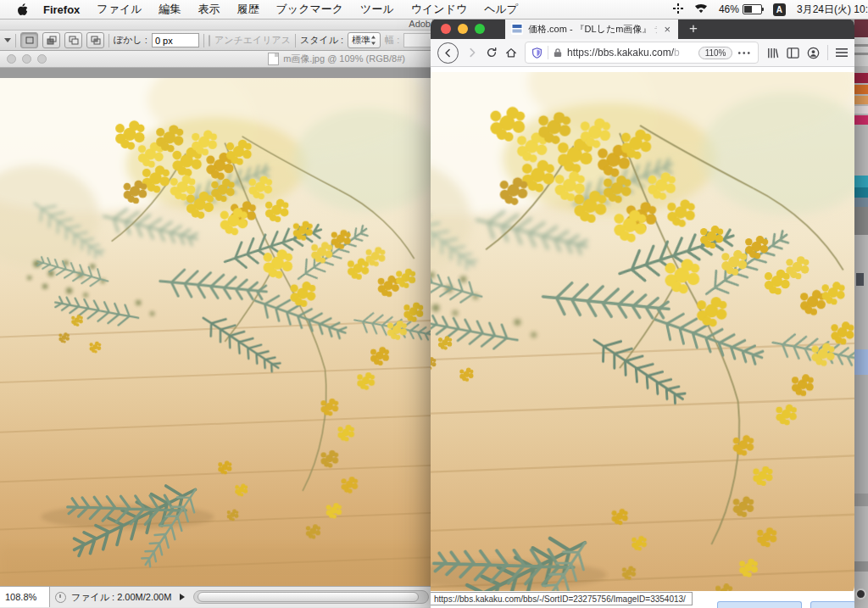 Image resolution: width=868 pixels, height=608 pixels. What do you see at coordinates (561, 599) in the screenshot?
I see `status-url-tooltip: https://bbs.kakaku.com/bbs/-/SortID=2327…` at bounding box center [561, 599].